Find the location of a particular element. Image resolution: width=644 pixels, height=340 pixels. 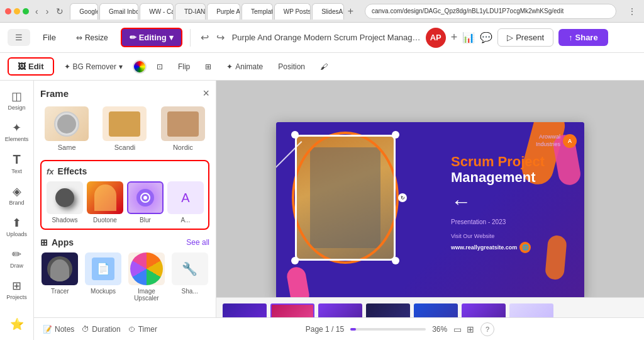

comments-btn: 💬 is located at coordinates (486, 38).